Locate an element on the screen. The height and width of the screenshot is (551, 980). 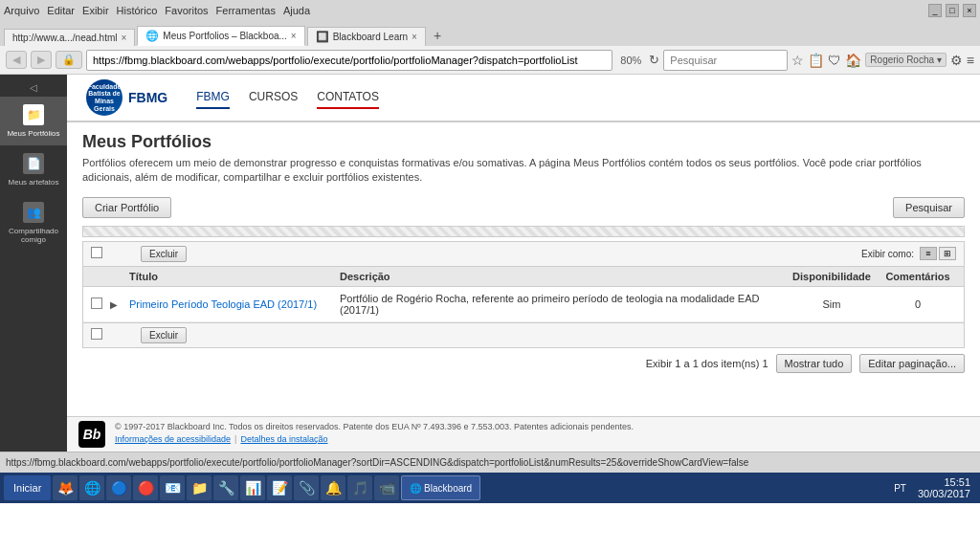
history-icon: 📋 is located at coordinates (815, 60).